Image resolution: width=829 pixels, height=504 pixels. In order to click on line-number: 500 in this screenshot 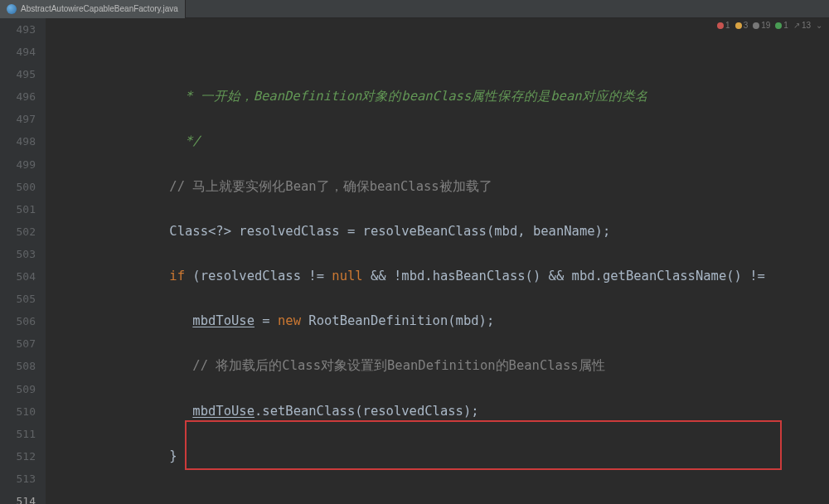, I will do `click(18, 187)`.